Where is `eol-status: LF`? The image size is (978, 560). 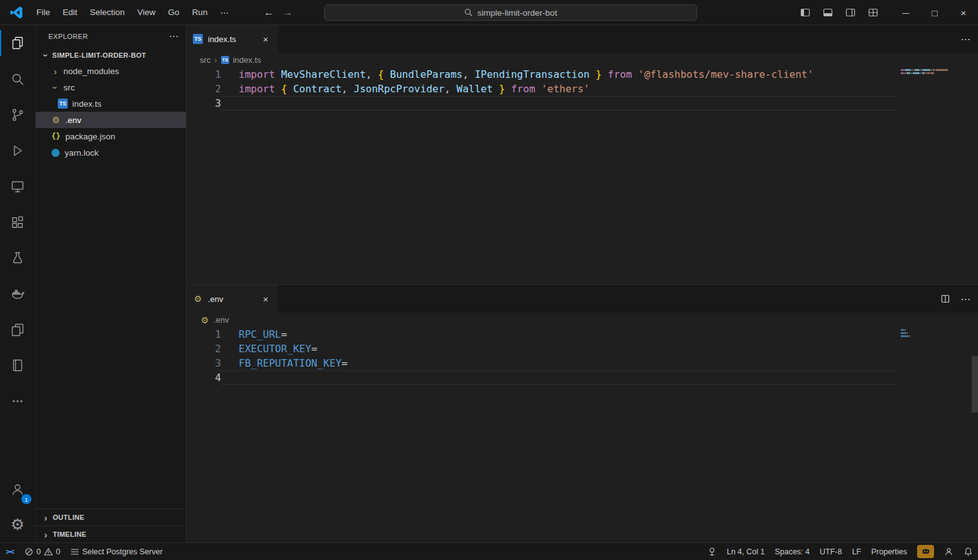 eol-status: LF is located at coordinates (857, 551).